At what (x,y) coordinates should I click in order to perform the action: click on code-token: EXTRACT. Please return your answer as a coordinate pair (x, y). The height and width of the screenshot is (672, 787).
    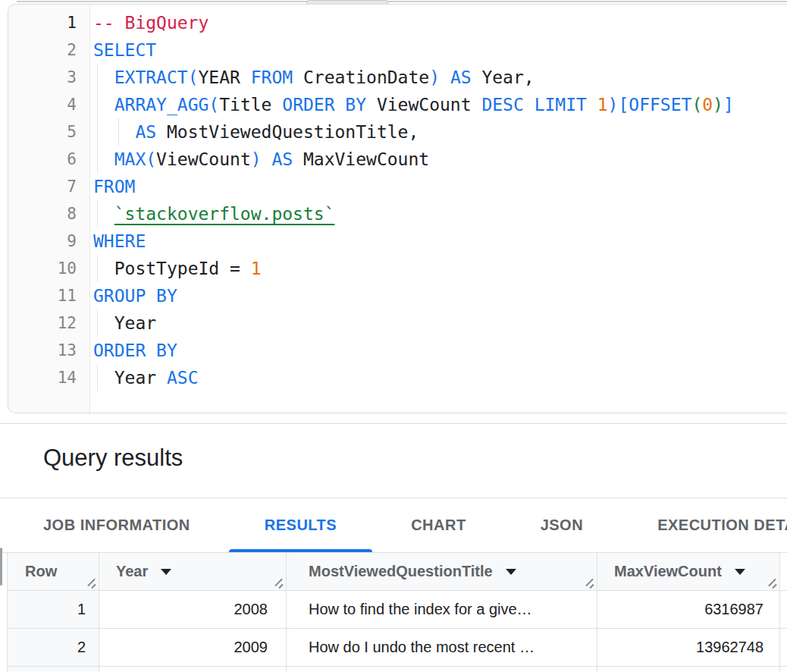
    Looking at the image, I should click on (152, 77).